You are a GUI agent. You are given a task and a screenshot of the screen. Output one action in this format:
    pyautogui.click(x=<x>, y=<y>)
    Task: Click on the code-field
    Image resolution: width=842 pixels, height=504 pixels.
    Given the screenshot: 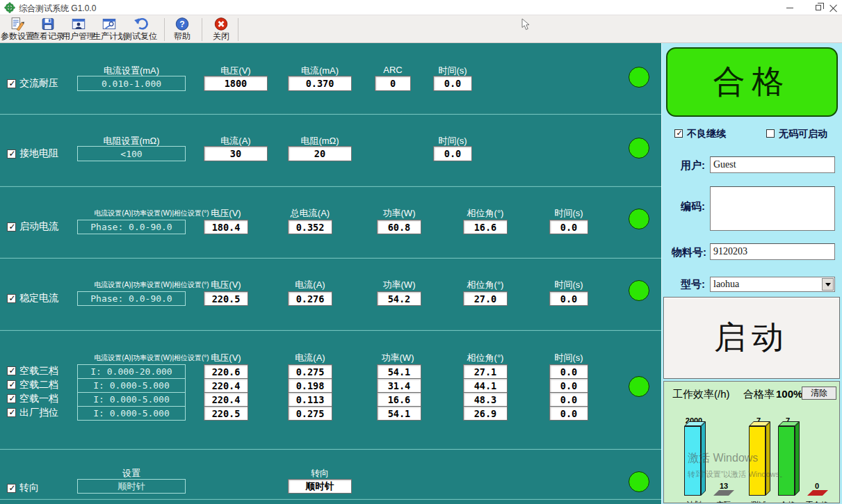 What is the action you would take?
    pyautogui.click(x=772, y=209)
    